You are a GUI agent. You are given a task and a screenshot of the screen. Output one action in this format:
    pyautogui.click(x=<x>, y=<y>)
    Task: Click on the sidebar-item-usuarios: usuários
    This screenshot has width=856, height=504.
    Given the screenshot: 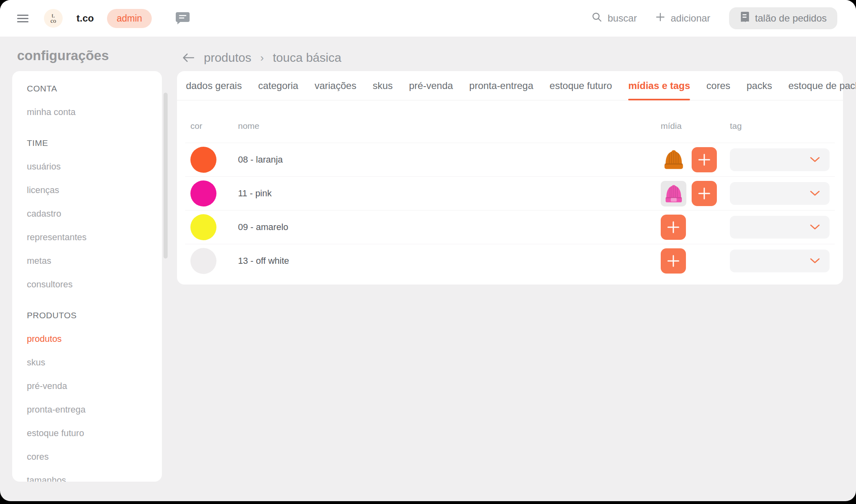 What is the action you would take?
    pyautogui.click(x=94, y=167)
    